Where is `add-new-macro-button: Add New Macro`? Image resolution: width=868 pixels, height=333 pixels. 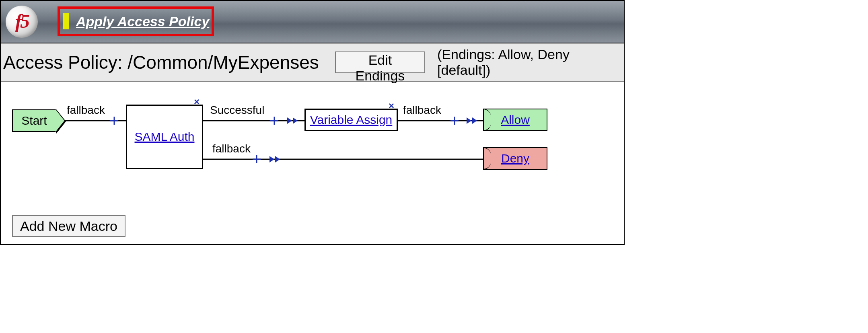 add-new-macro-button: Add New Macro is located at coordinates (69, 226).